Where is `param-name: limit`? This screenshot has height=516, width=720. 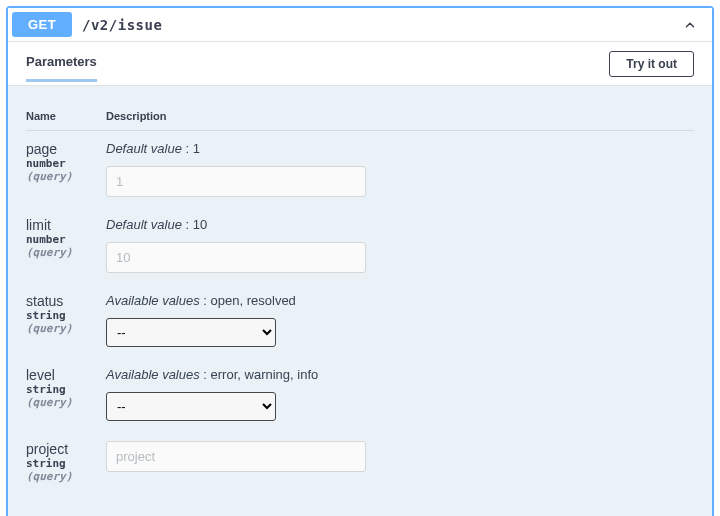 param-name: limit is located at coordinates (66, 225).